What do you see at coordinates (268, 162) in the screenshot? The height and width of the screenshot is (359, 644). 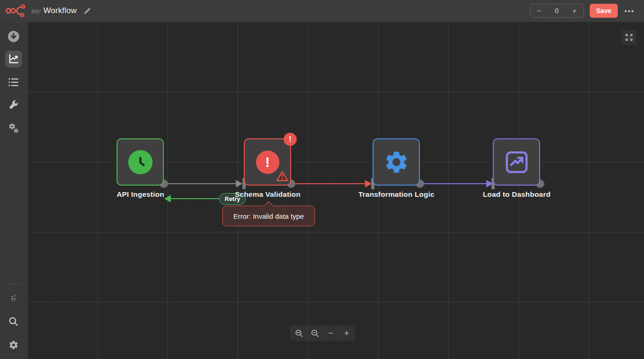 I see `error-exclamation-icon: !` at bounding box center [268, 162].